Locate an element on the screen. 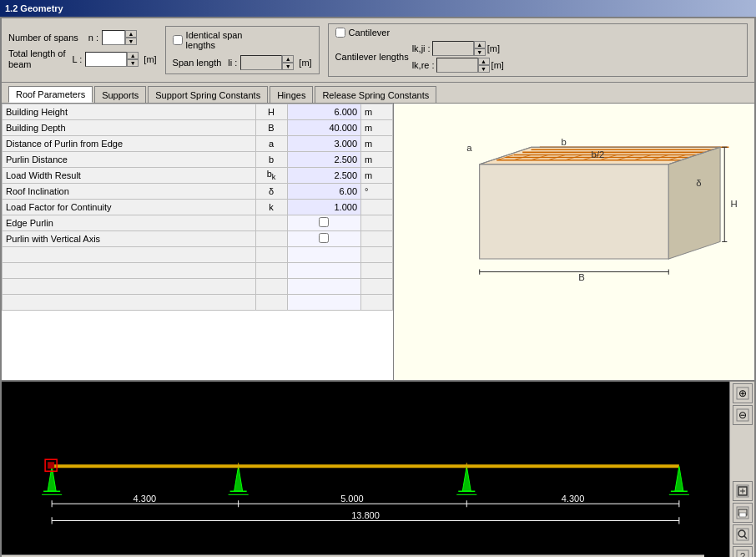 The height and width of the screenshot is (557, 756). n-up-btn: ▲ is located at coordinates (131, 33).